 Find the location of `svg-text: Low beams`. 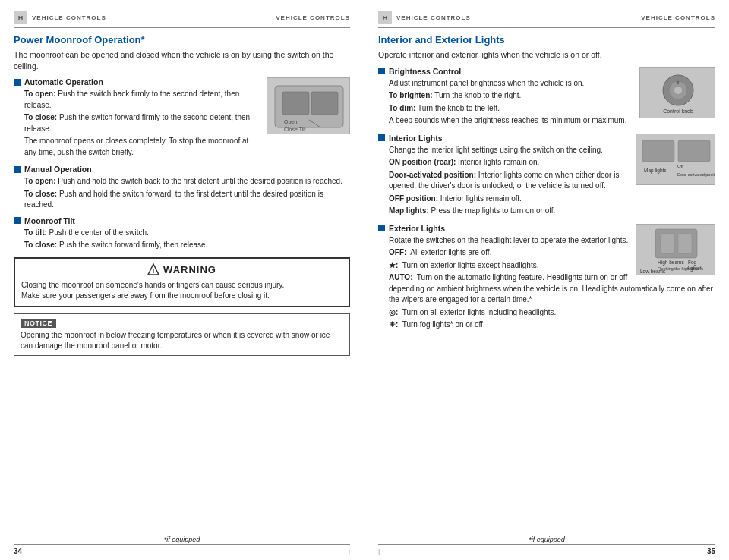

svg-text: Low beams is located at coordinates (653, 272).